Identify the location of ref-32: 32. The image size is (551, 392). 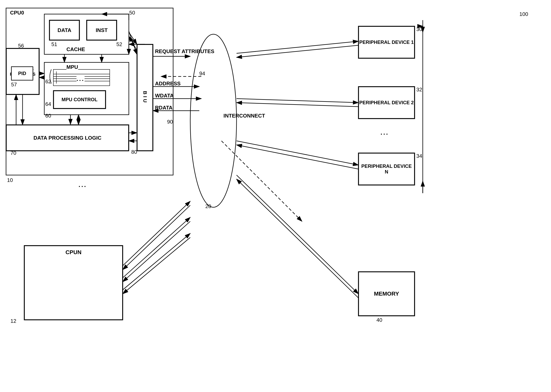
(419, 90).